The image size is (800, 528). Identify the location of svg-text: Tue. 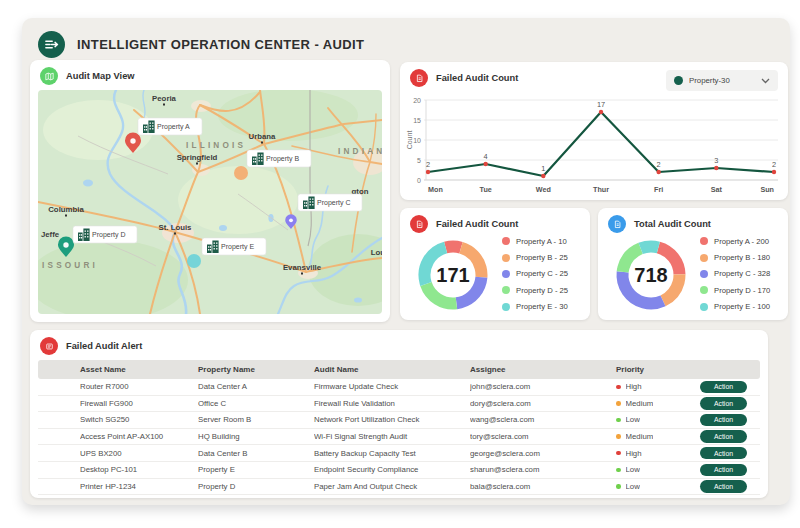
(486, 190).